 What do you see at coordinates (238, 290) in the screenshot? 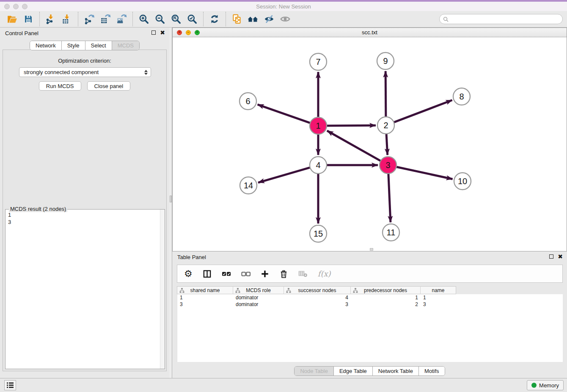
I see `column-type-icon` at bounding box center [238, 290].